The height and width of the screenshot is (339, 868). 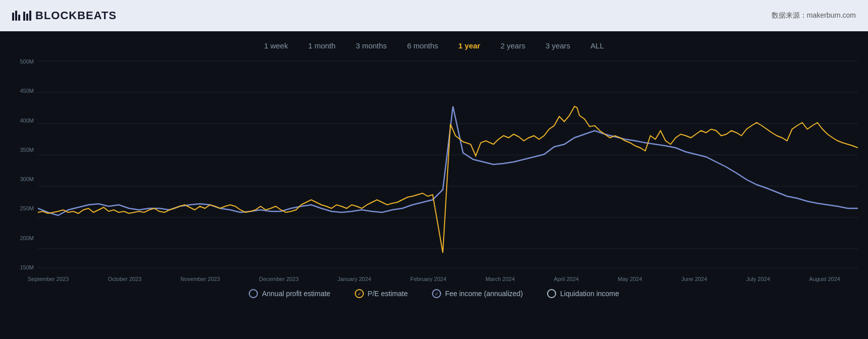 What do you see at coordinates (583, 294) in the screenshot?
I see `legend-liquidation: Liquidation income` at bounding box center [583, 294].